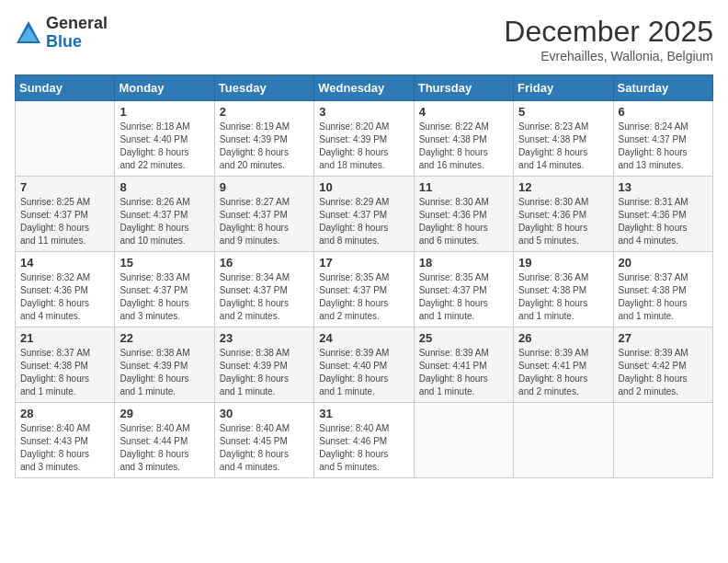 This screenshot has width=728, height=563. I want to click on day-info: Sunrise: 8:32 AM Sunset: 4:36 PM Dayligh…, so click(64, 297).